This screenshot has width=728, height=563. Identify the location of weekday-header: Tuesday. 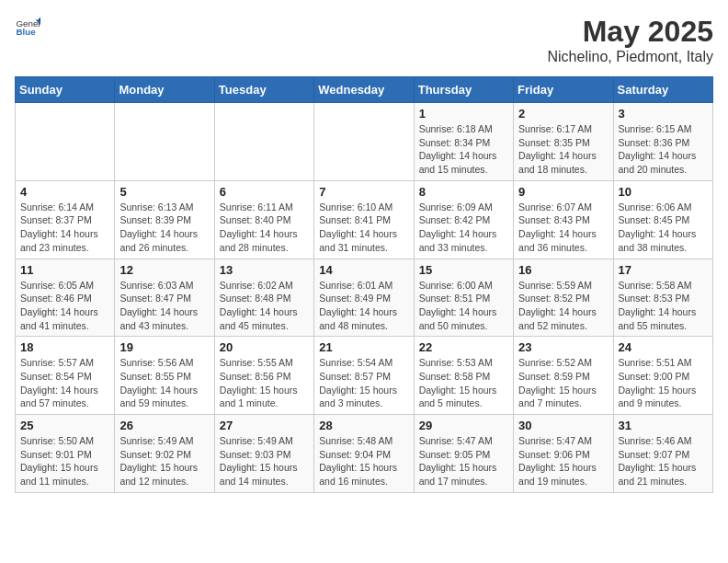
(264, 90).